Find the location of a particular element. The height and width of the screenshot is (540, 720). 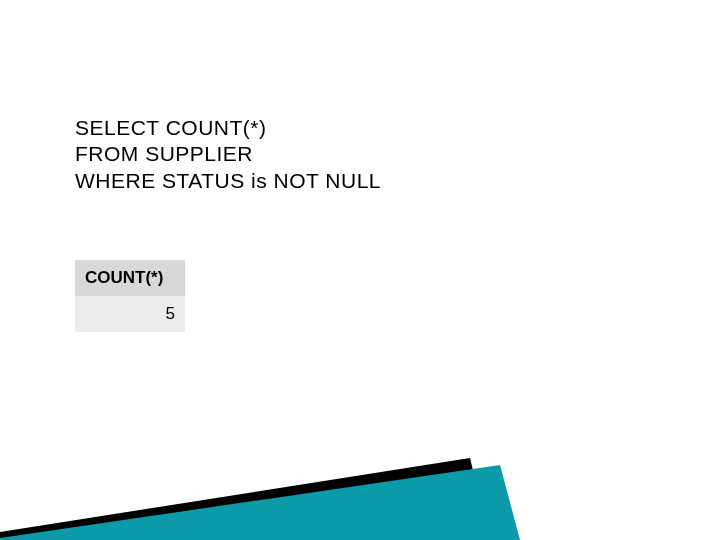

query-result-table: COUNT(*) 5 is located at coordinates (130, 296).